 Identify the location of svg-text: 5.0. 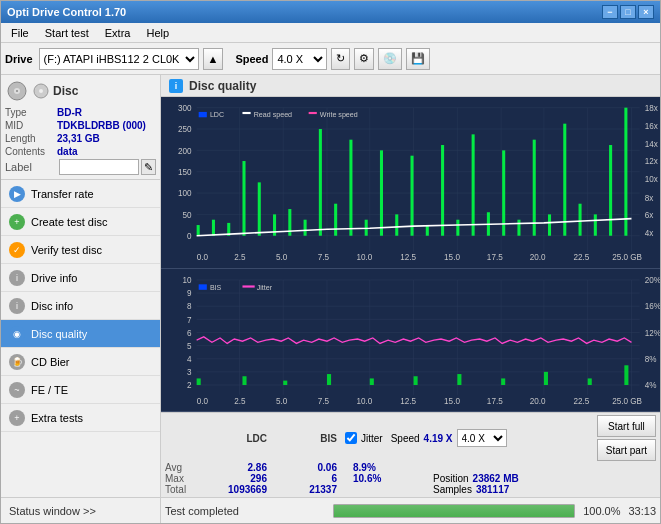
(282, 257).